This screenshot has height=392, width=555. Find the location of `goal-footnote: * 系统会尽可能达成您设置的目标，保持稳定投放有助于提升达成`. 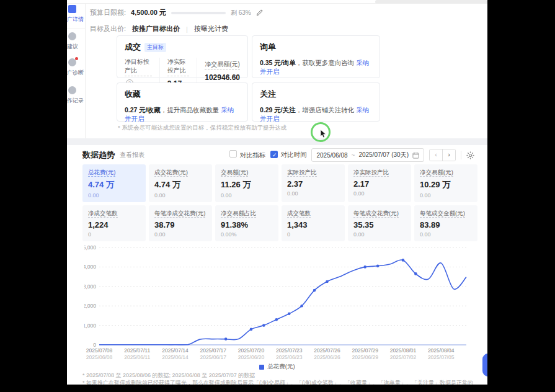

goal-footnote: * 系统会尽可能达成您设置的目标，保持稳定投放有助于提升达成 is located at coordinates (202, 128).